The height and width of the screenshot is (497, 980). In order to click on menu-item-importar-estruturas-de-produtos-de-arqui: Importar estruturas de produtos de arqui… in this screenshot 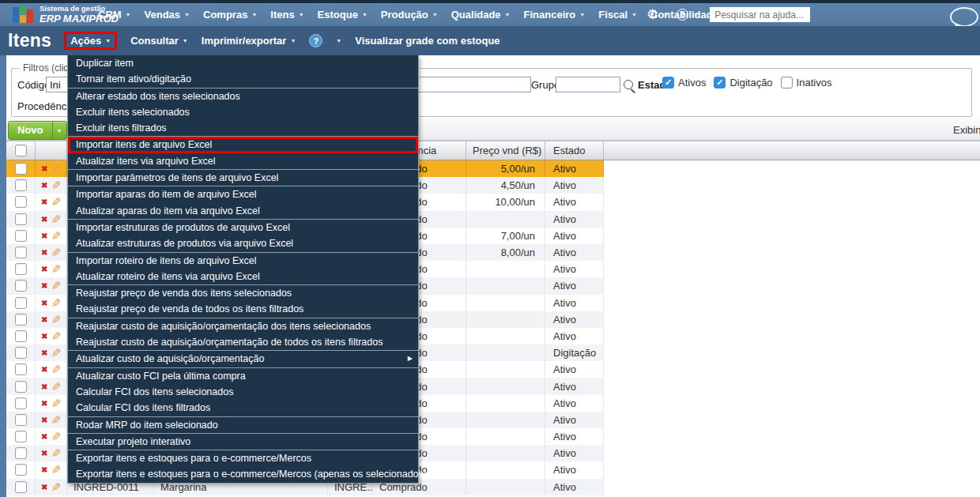, I will do `click(243, 228)`.